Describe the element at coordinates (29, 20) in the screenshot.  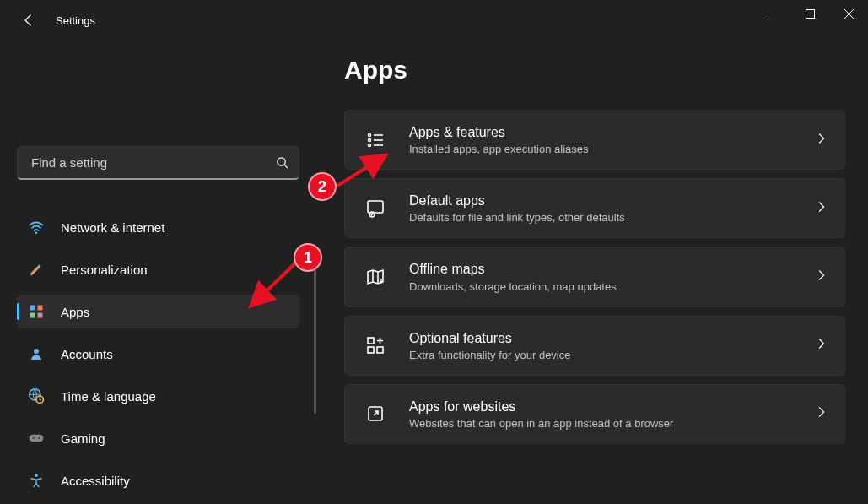
I see `back-button` at that location.